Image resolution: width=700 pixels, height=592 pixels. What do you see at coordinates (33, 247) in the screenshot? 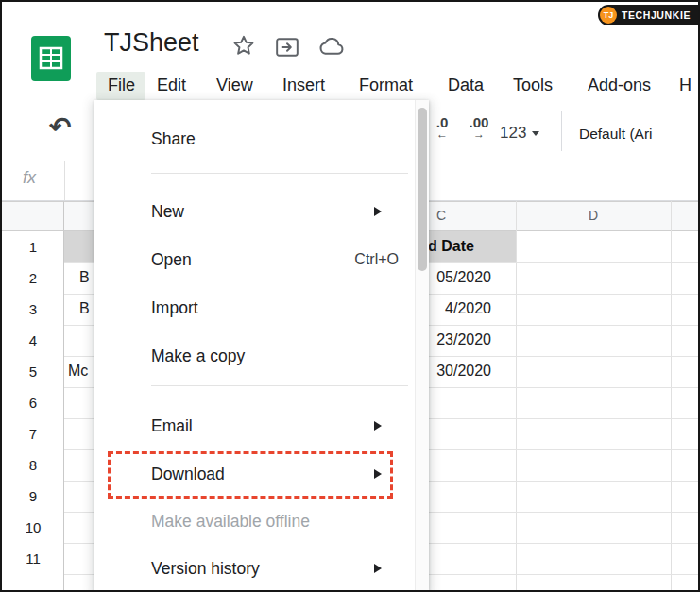
I see `row-header-1: 1` at bounding box center [33, 247].